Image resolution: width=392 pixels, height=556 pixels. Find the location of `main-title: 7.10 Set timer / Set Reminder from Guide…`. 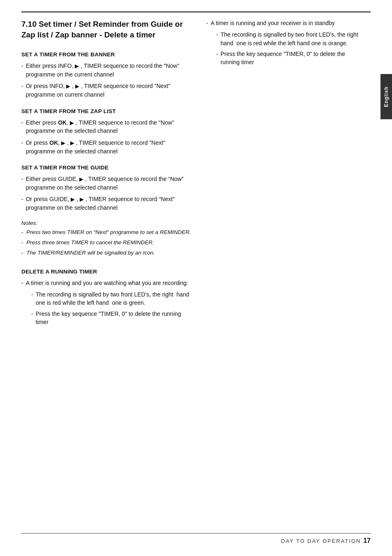

main-title: 7.10 Set timer / Set Reminder from Guide… is located at coordinates (108, 30).